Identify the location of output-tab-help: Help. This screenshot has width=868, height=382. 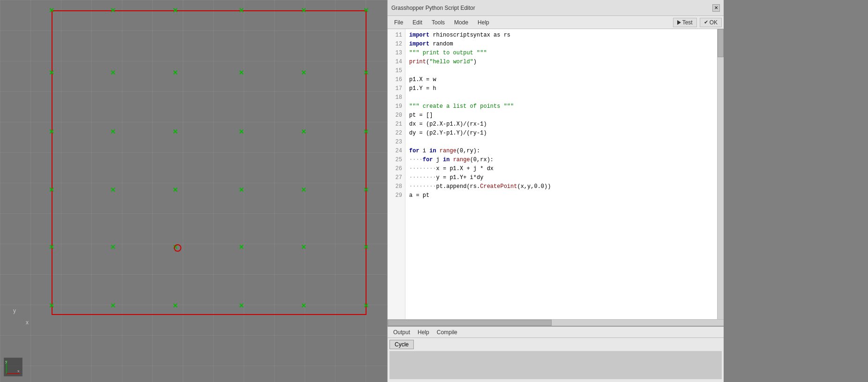
(424, 332).